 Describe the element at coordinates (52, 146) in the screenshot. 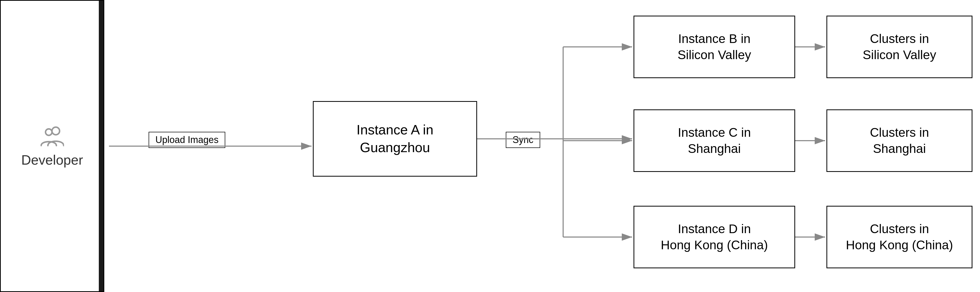

I see `developer-label: Developer` at that location.